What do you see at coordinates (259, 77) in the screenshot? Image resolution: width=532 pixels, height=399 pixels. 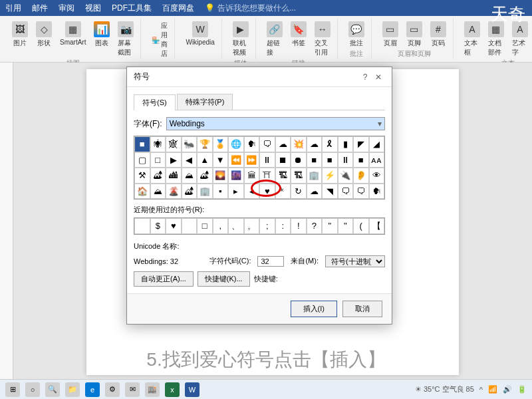 I see `dialog-titlebar: 符号 ? ✕` at bounding box center [259, 77].